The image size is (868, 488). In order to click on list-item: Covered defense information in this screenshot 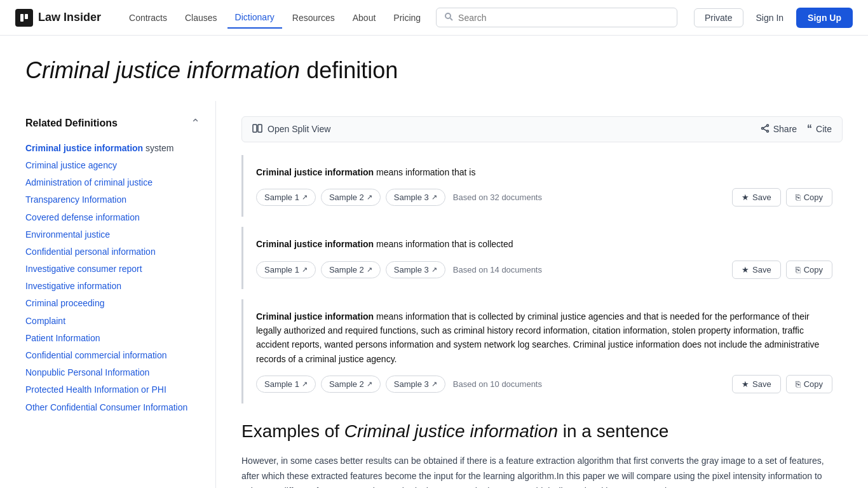, I will do `click(113, 217)`.